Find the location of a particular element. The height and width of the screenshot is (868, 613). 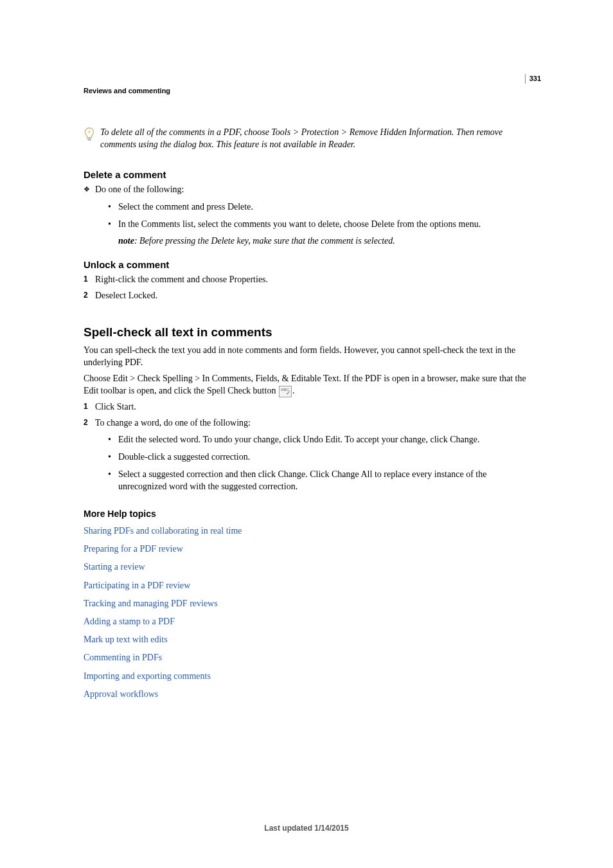

footer-last-updated: Last updated 1/14/2015 is located at coordinates (306, 828).